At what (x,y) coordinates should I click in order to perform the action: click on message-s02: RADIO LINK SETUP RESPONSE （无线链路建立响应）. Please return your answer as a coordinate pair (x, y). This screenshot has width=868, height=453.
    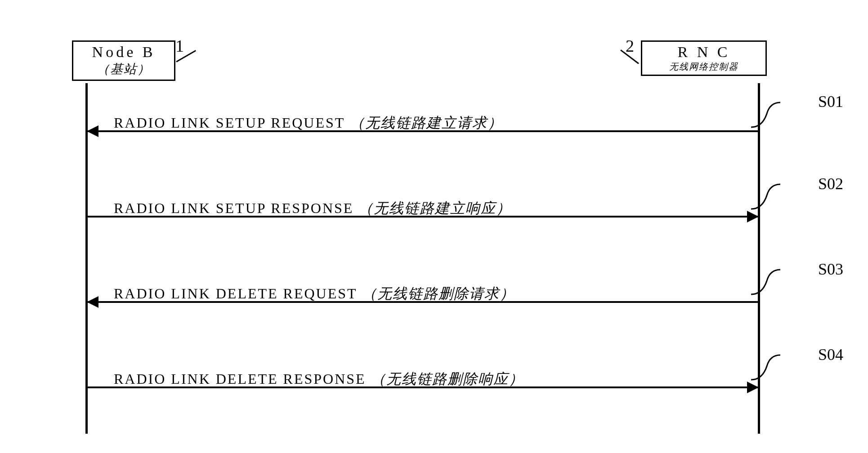
    Looking at the image, I should click on (423, 230).